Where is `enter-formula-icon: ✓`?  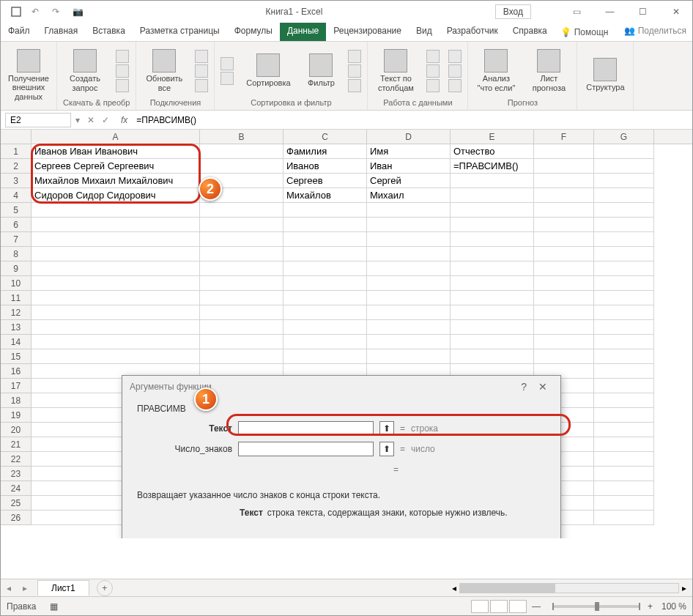
enter-formula-icon: ✓ is located at coordinates (105, 120).